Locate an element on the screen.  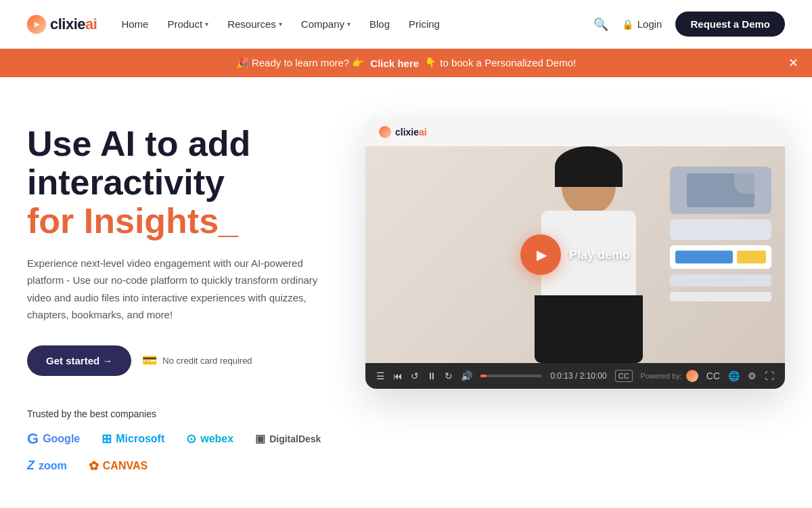
play-button is located at coordinates (541, 255).